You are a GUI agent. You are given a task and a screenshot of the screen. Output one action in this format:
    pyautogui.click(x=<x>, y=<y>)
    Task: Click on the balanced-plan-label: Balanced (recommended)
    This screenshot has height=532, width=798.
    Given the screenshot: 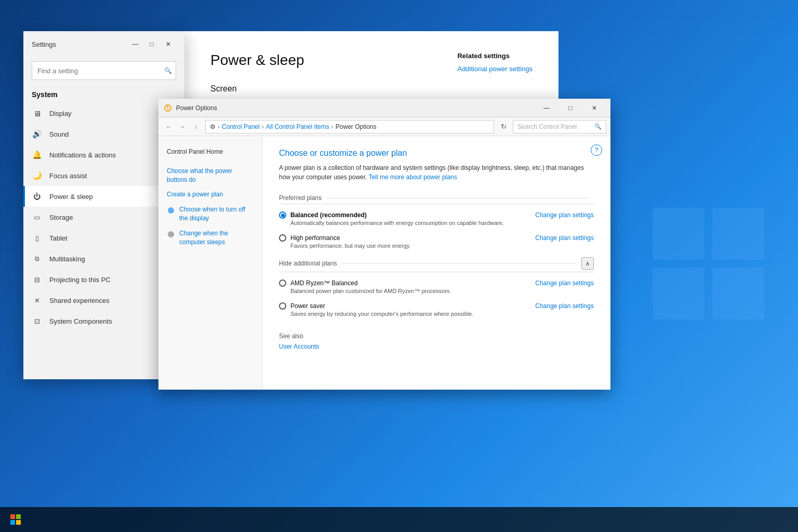 What is the action you would take?
    pyautogui.click(x=323, y=215)
    